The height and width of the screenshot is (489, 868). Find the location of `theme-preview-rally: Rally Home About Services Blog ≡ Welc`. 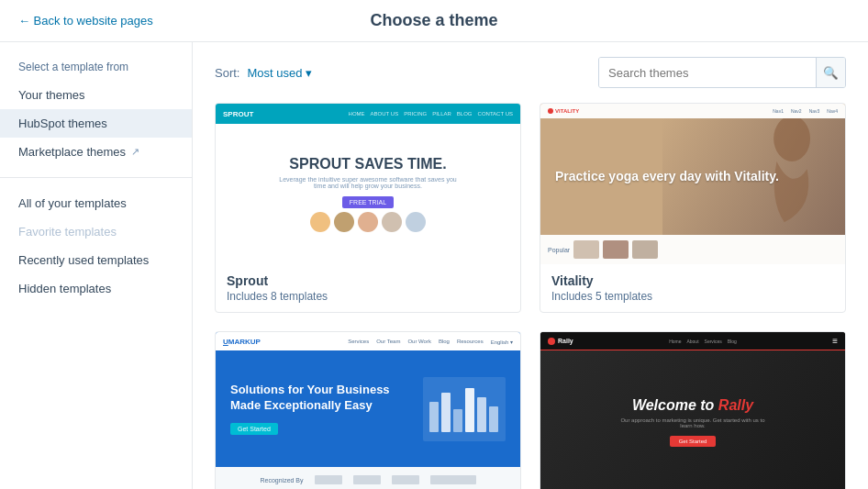

theme-preview-rally: Rally Home About Services Blog ≡ Welc is located at coordinates (693, 411).